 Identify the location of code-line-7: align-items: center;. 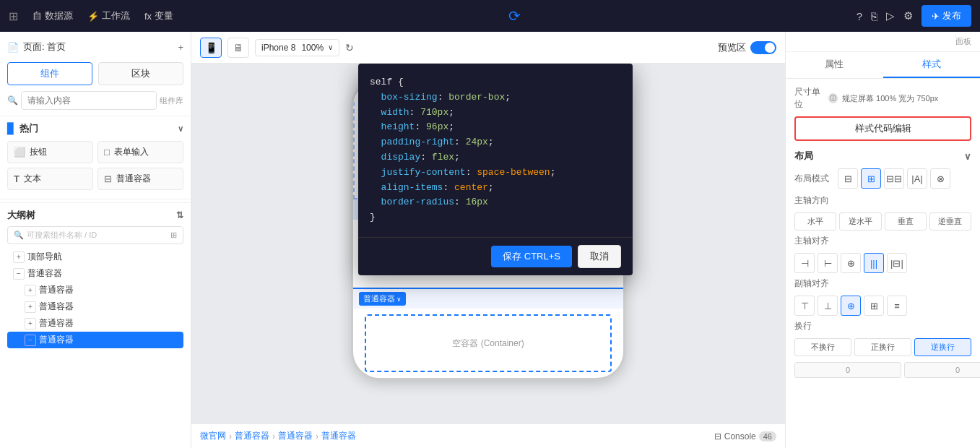
(495, 188).